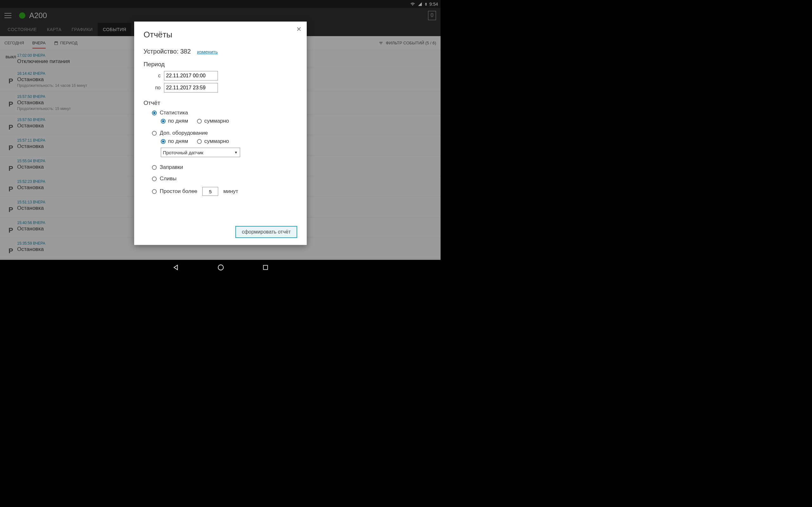  I want to click on radio-drain, so click(154, 179).